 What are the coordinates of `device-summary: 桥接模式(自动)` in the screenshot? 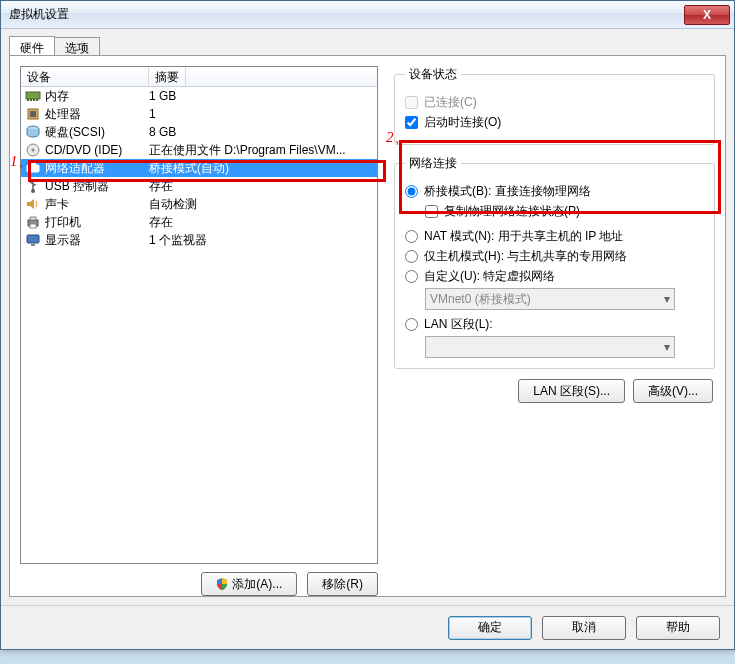 It's located at (263, 168).